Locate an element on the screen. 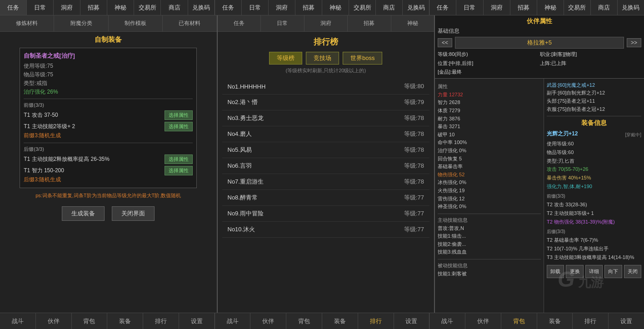 The height and width of the screenshot is (329, 644). nav-dungeon-1: 洞府 is located at coordinates (67, 7).